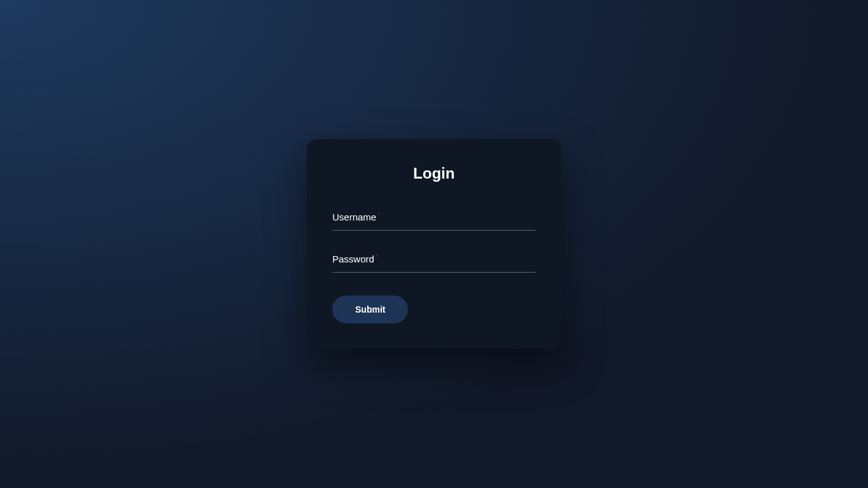  I want to click on username-group: Username*, so click(434, 219).